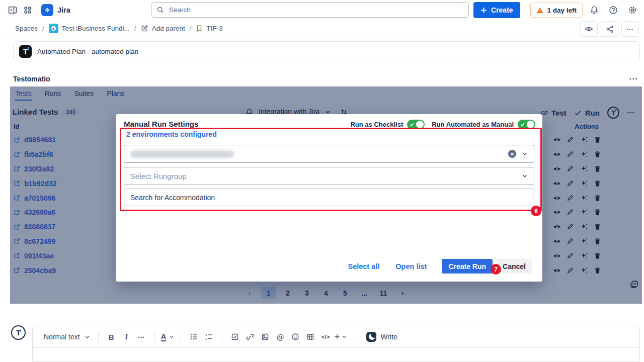  I want to click on testomatio-logo: T, so click(25, 51).